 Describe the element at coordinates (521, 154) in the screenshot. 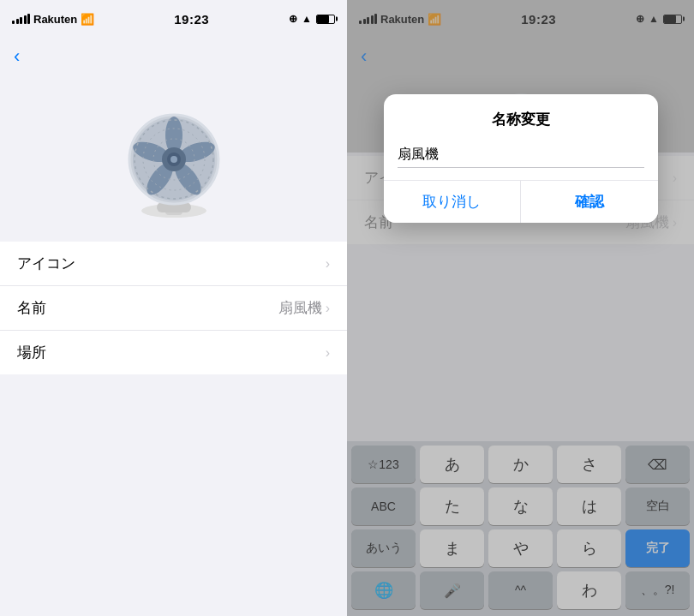

I see `dialog-input-field` at that location.